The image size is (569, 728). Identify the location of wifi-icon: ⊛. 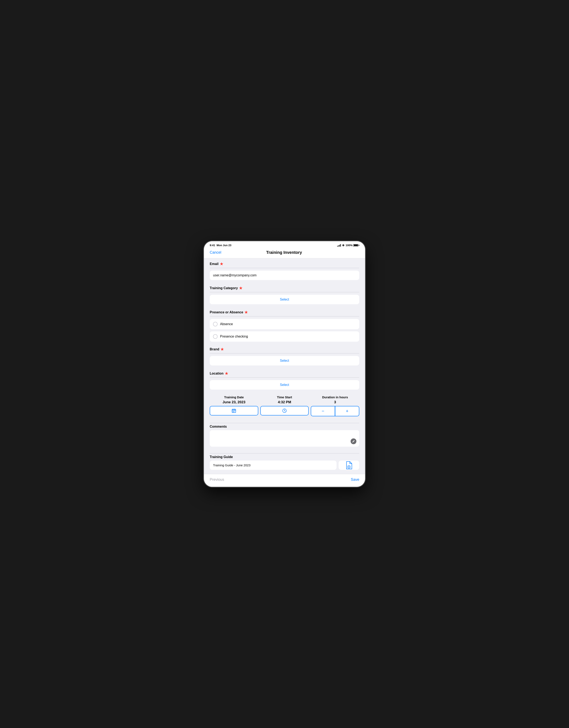
(343, 245).